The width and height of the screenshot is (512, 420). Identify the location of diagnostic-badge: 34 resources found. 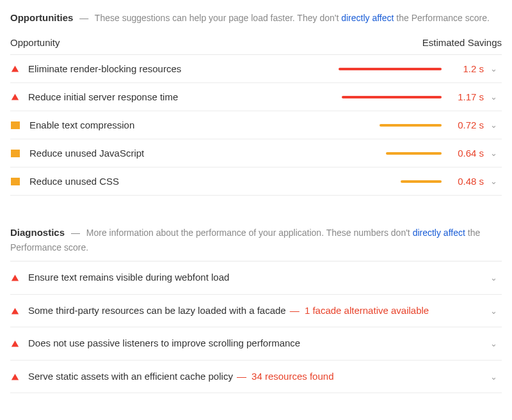
(292, 376).